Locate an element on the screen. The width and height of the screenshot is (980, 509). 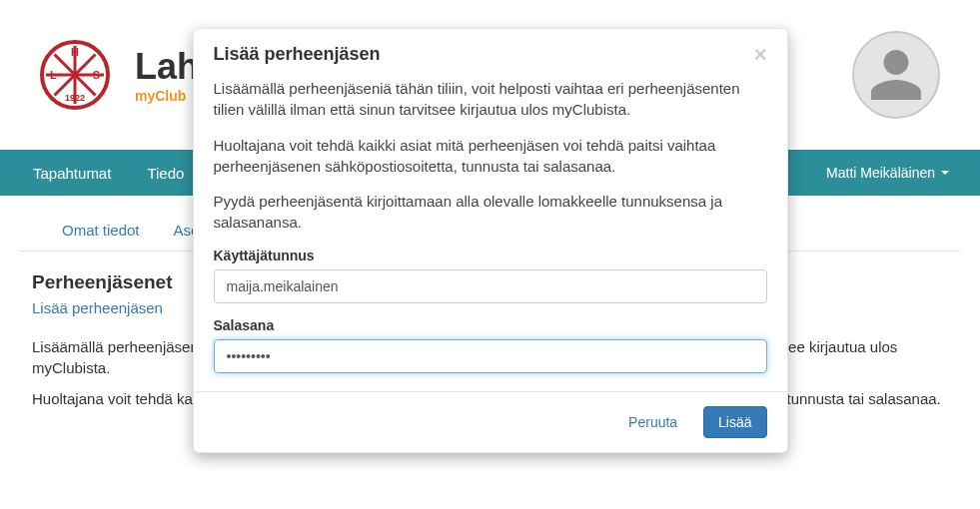
password-input is located at coordinates (490, 356).